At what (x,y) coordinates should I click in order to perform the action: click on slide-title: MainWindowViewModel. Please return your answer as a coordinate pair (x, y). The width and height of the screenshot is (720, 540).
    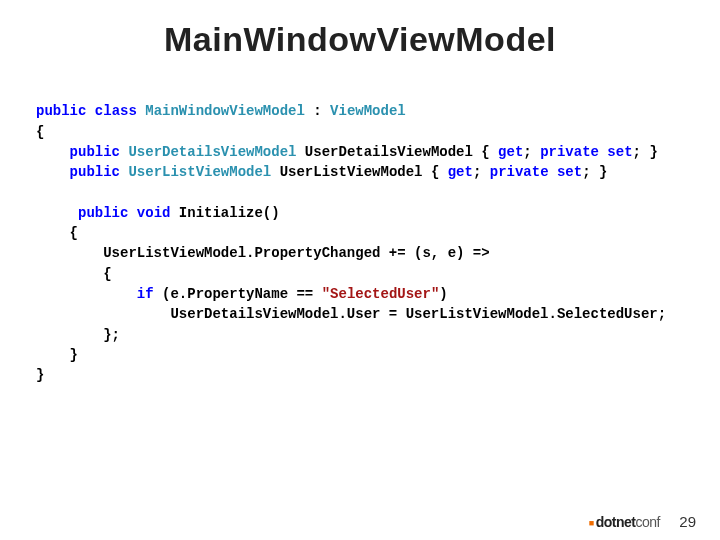
    Looking at the image, I should click on (360, 40).